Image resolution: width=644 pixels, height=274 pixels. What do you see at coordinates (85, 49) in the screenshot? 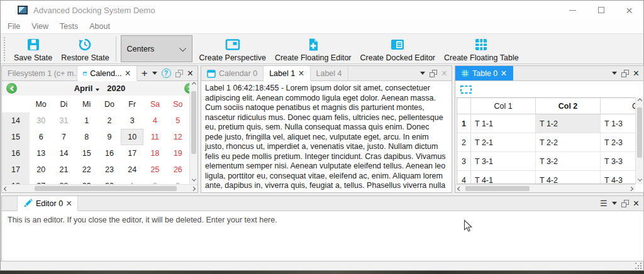
I see `restore-state-button: Restore State` at bounding box center [85, 49].